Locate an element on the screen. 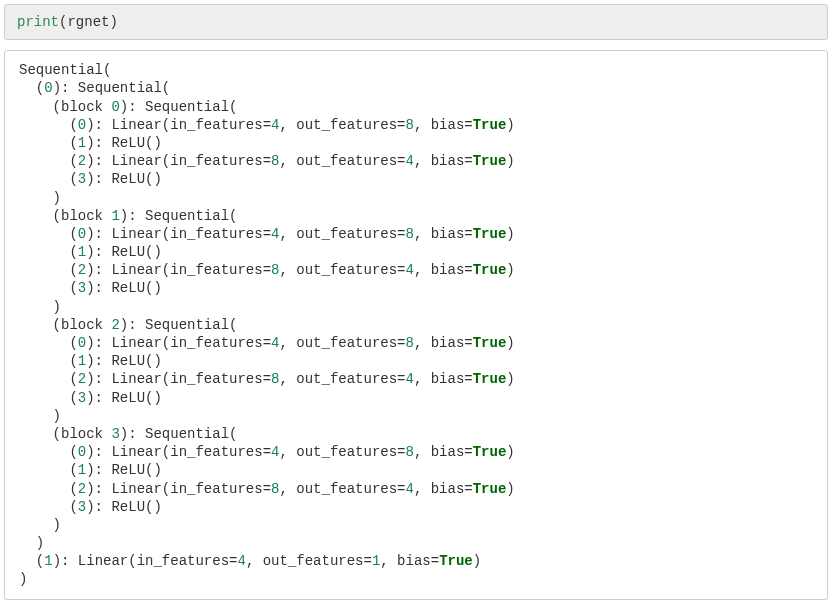  code-token-arg: rgnet is located at coordinates (88, 22).